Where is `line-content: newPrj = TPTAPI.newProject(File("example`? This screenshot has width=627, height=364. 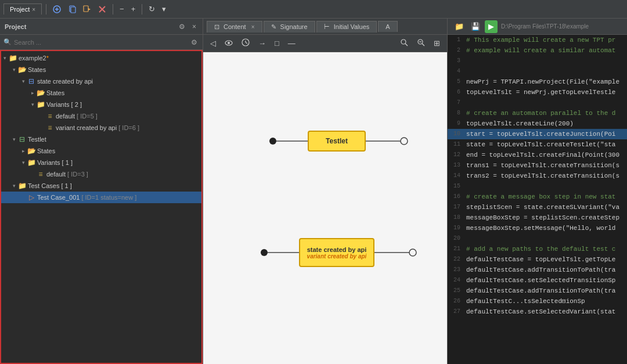
line-content: newPrj = TPTAPI.newProject(File("example is located at coordinates (546, 82).